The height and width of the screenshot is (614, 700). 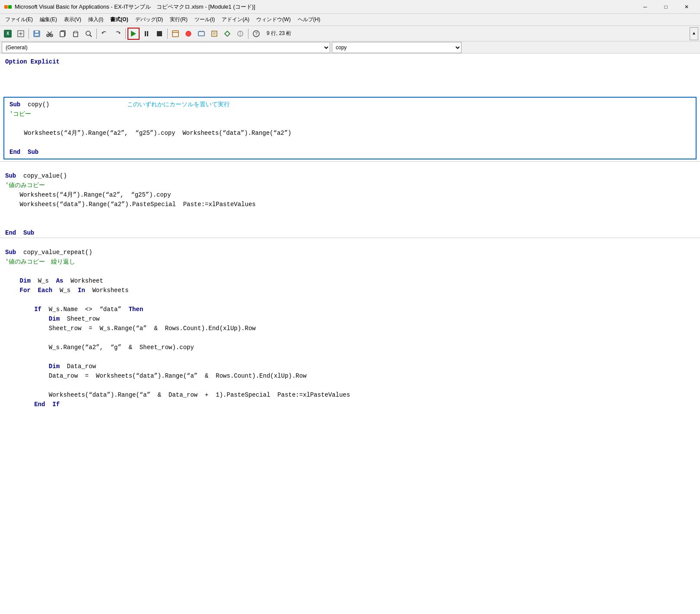 I want to click on insert-icon, so click(x=21, y=34).